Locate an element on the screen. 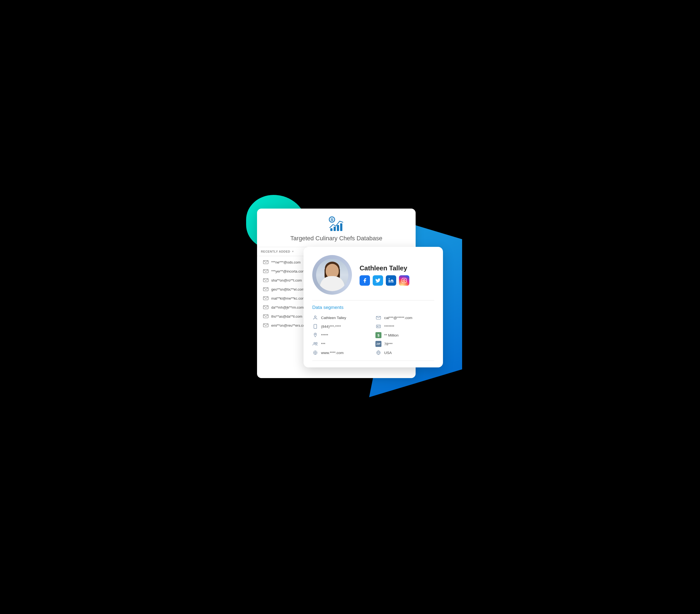 This screenshot has width=700, height=614. data-item-id: ******* is located at coordinates (405, 326).